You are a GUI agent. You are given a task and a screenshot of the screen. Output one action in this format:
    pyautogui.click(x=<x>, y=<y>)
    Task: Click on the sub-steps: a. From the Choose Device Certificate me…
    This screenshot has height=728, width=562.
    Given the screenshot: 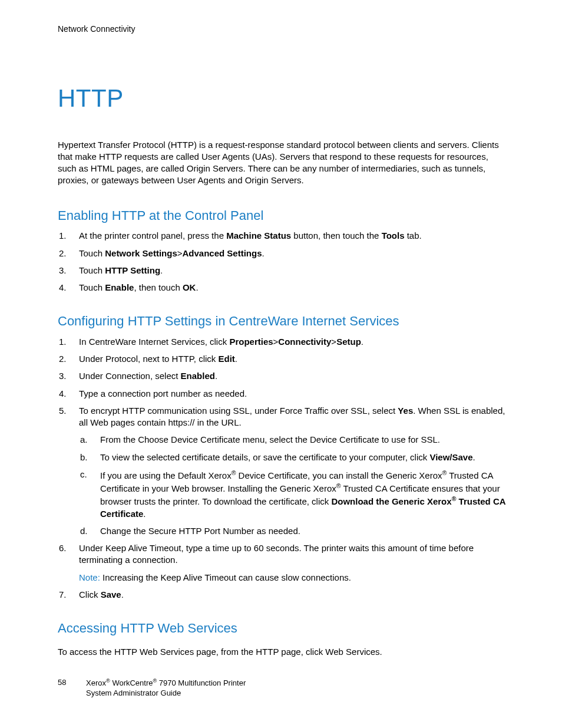 What is the action you would take?
    pyautogui.click(x=293, y=486)
    